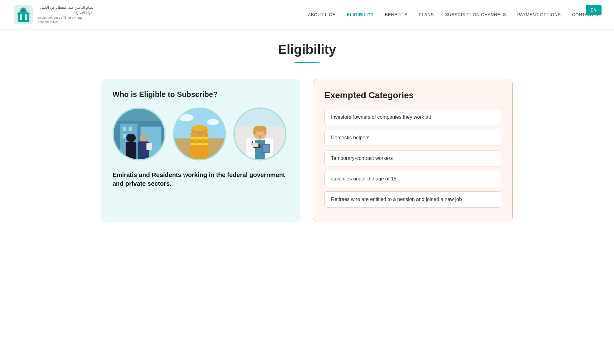 This screenshot has height=364, width=614. What do you see at coordinates (413, 158) in the screenshot?
I see `exempted-item-3: Temporary-contract workers` at bounding box center [413, 158].